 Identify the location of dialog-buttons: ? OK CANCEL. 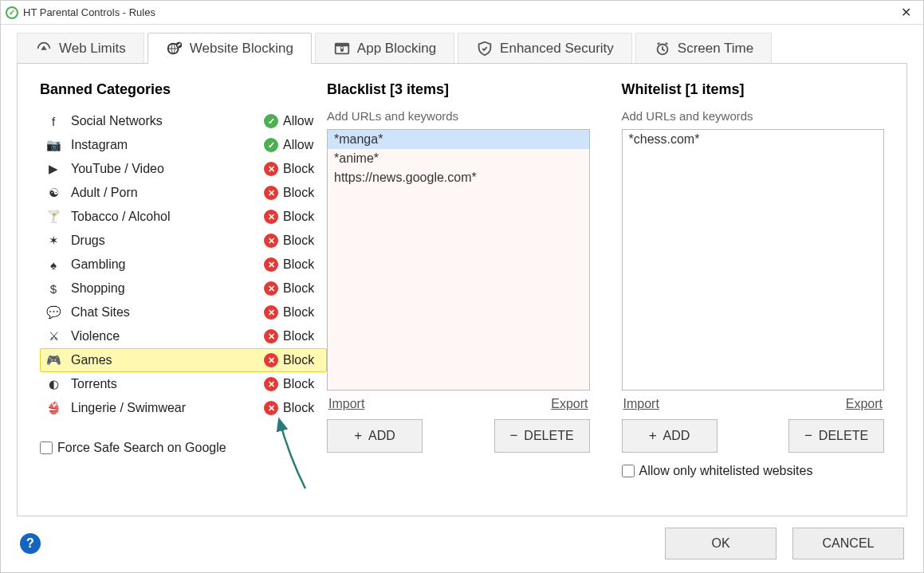
(462, 550).